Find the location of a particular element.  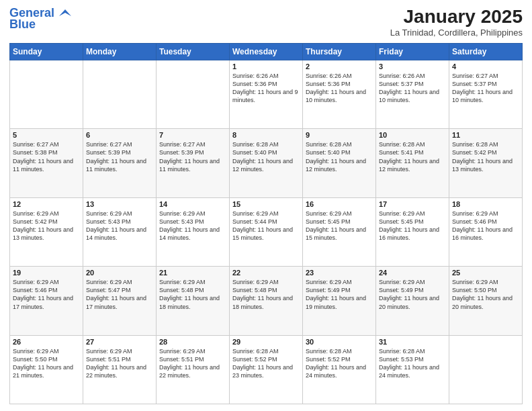

day-number: 23 is located at coordinates (339, 273).